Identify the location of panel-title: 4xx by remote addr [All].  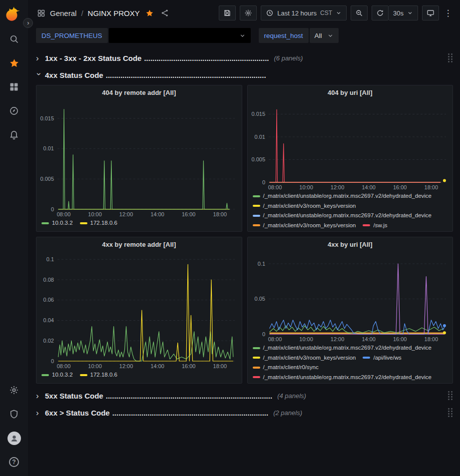
(139, 243).